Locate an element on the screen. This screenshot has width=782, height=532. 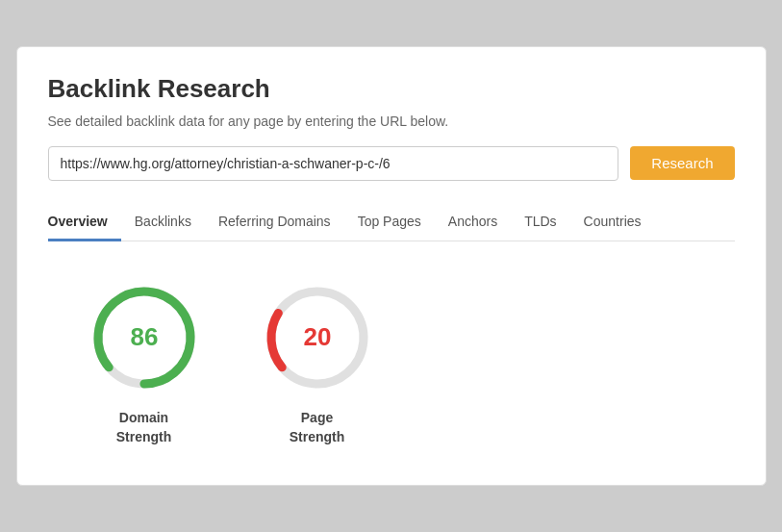
page-title: Backlink Research is located at coordinates (391, 89).